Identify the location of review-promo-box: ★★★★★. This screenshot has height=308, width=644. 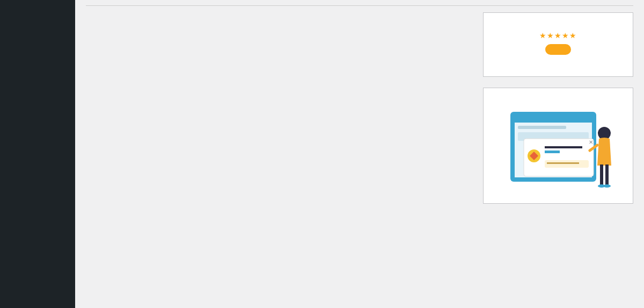
(558, 45).